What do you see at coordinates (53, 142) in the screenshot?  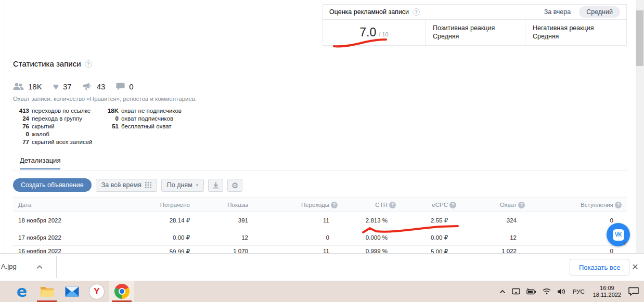 I see `list-item: 77скрытий всех записей` at bounding box center [53, 142].